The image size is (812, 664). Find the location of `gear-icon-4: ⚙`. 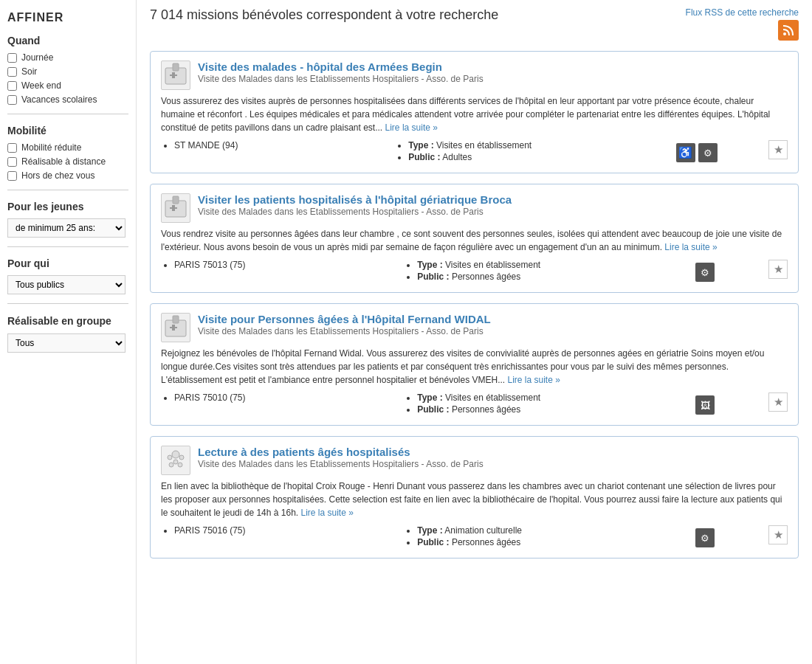

gear-icon-4: ⚙ is located at coordinates (705, 538).